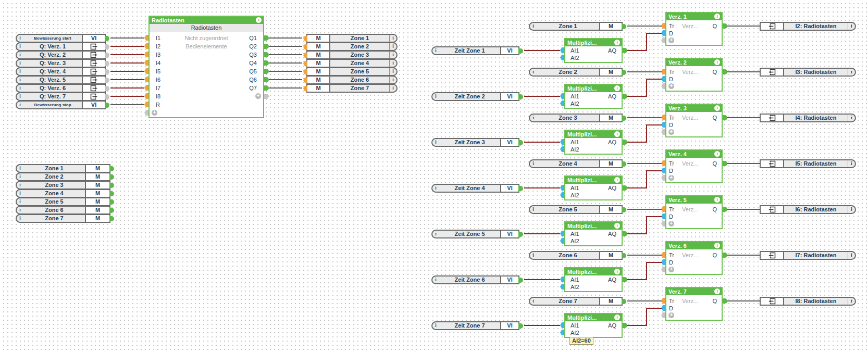 The width and height of the screenshot is (868, 352). Describe the element at coordinates (60, 55) in the screenshot. I see `left-input-ref-2: iQ: Verz. 2` at that location.